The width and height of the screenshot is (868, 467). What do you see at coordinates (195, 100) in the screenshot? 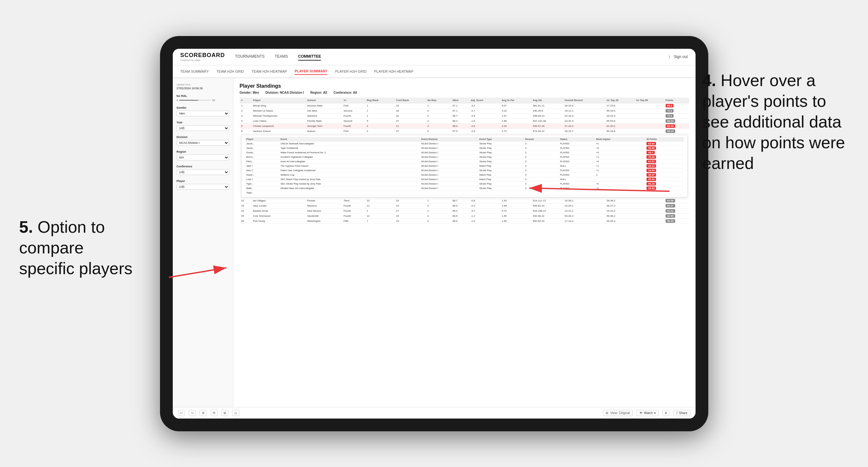
I see `rds-slider` at bounding box center [195, 100].